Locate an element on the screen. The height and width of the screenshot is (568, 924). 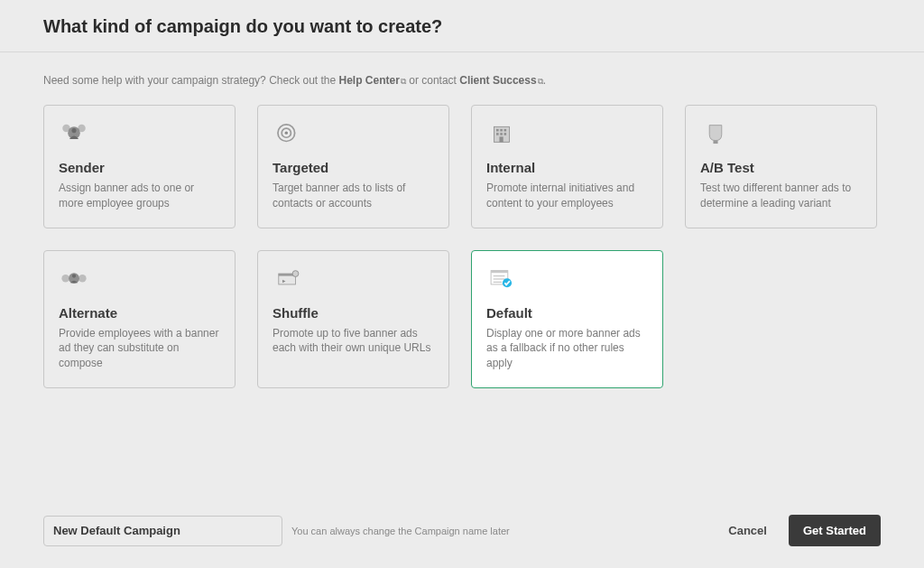
name-hint: You can always change the Campaign name … is located at coordinates (401, 531).